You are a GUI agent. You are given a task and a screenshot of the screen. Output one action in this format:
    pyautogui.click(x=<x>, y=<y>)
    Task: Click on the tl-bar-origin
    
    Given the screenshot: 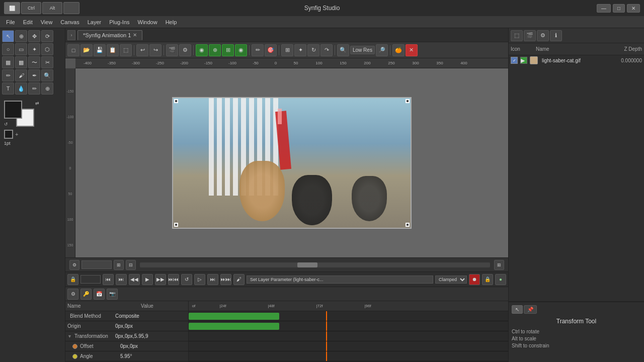 What is the action you would take?
    pyautogui.click(x=234, y=326)
    